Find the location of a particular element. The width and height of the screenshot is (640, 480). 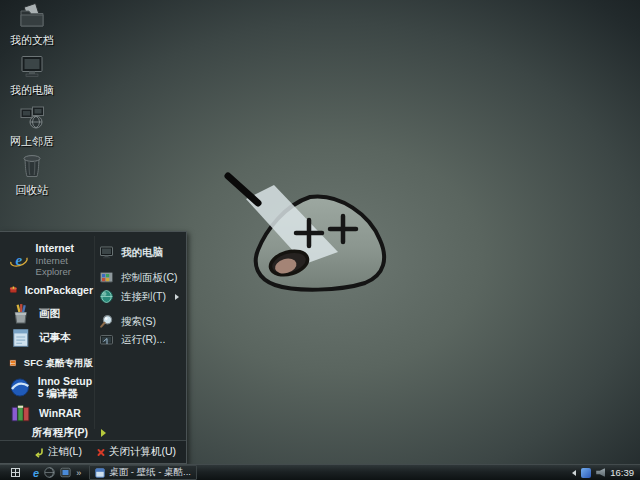

start-menu-item-notepad: 记事本 is located at coordinates (51, 338).